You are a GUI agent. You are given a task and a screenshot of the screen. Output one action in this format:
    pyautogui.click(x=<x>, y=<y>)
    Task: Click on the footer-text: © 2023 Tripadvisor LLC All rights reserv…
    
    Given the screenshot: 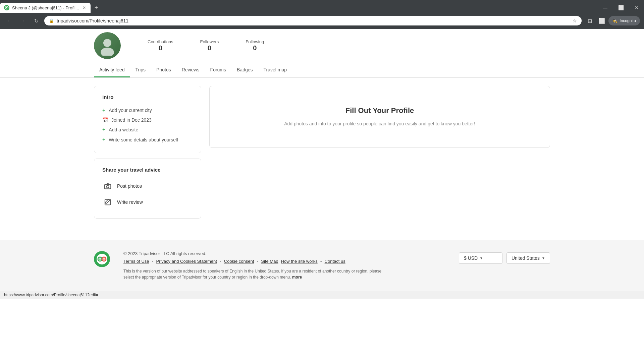 What is the action you would take?
    pyautogui.click(x=284, y=265)
    